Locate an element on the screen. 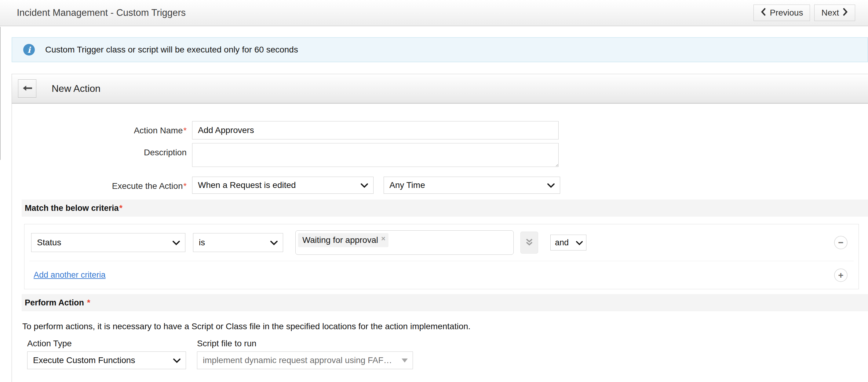 The width and height of the screenshot is (868, 382). criteria-field-select: Status is located at coordinates (108, 243).